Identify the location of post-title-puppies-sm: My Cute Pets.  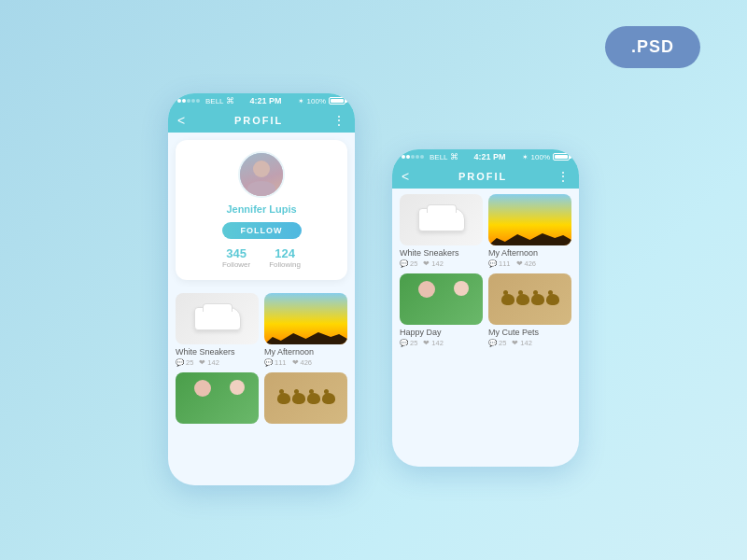
(530, 332).